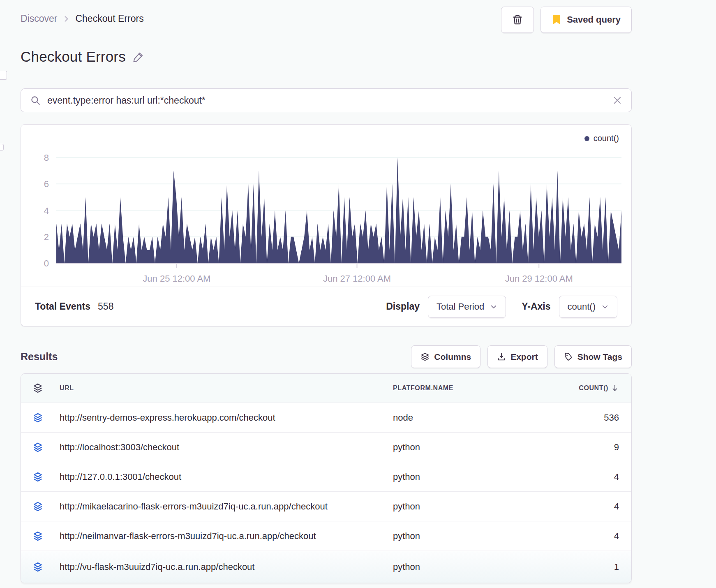 This screenshot has height=588, width=716. Describe the element at coordinates (46, 211) in the screenshot. I see `svg-text: 4` at that location.